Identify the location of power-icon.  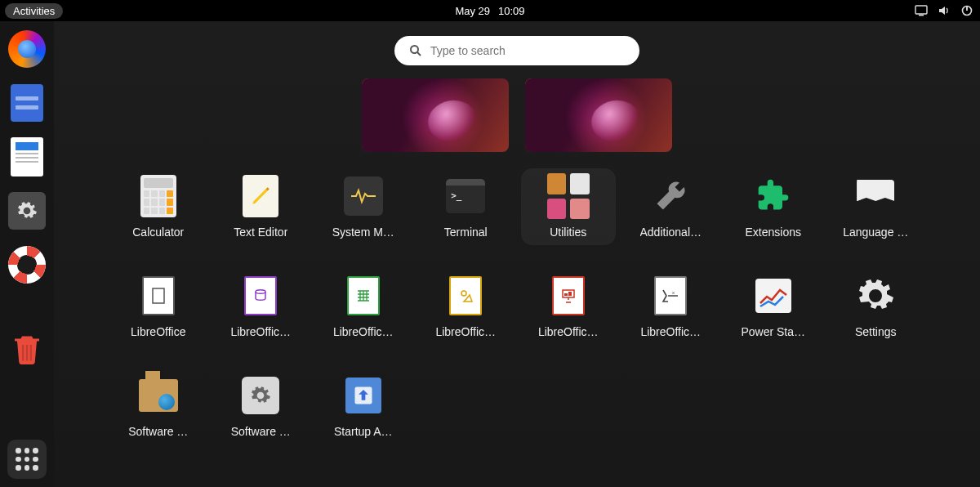
(967, 11).